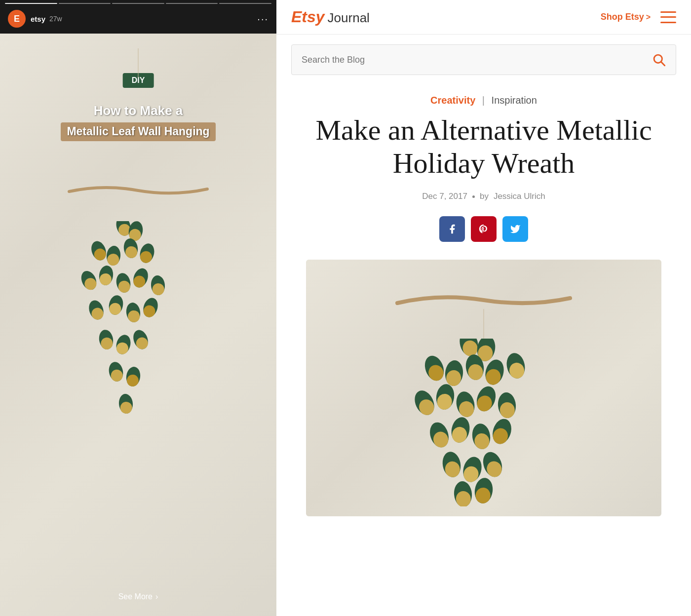 The image size is (691, 616). I want to click on hero-leaves-svg, so click(484, 423).